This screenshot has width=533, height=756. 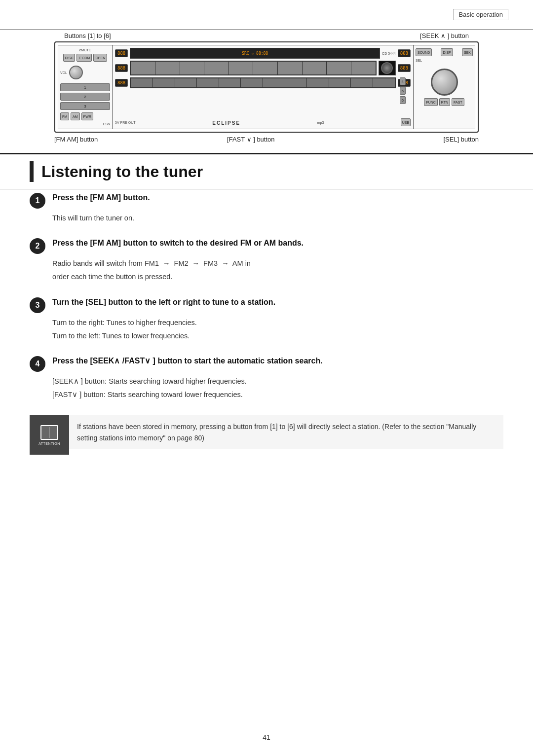 I want to click on attention-label: ATTENTION, so click(x=49, y=444).